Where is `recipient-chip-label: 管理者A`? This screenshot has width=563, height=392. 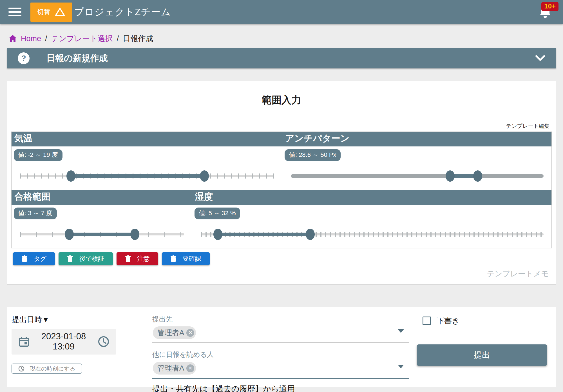
recipient-chip-label: 管理者A is located at coordinates (171, 333).